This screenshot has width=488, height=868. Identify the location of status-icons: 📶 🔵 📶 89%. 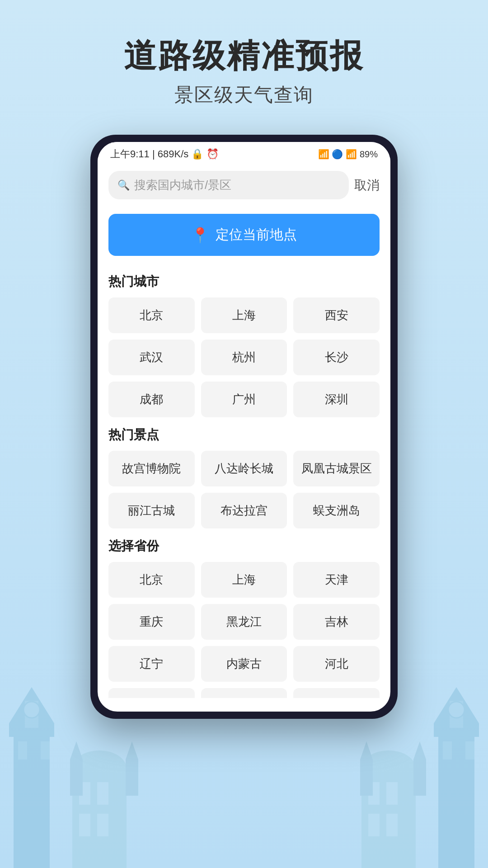
(348, 154).